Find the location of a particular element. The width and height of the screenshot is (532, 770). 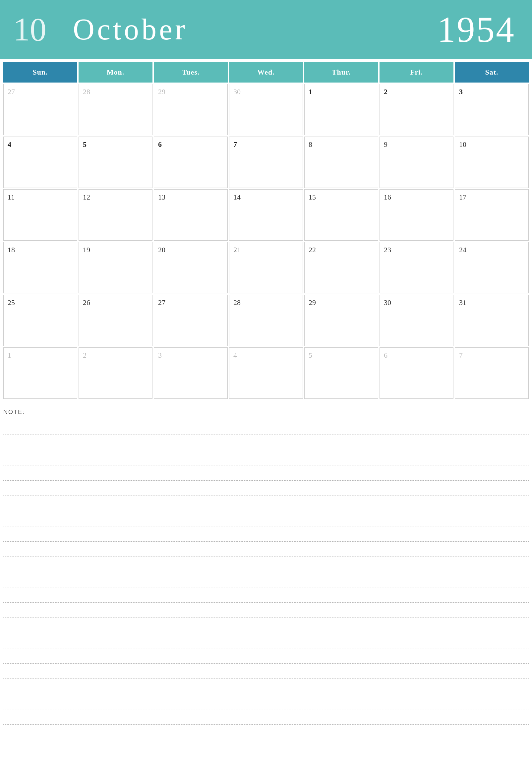

calendar-cell: 1 is located at coordinates (40, 373).